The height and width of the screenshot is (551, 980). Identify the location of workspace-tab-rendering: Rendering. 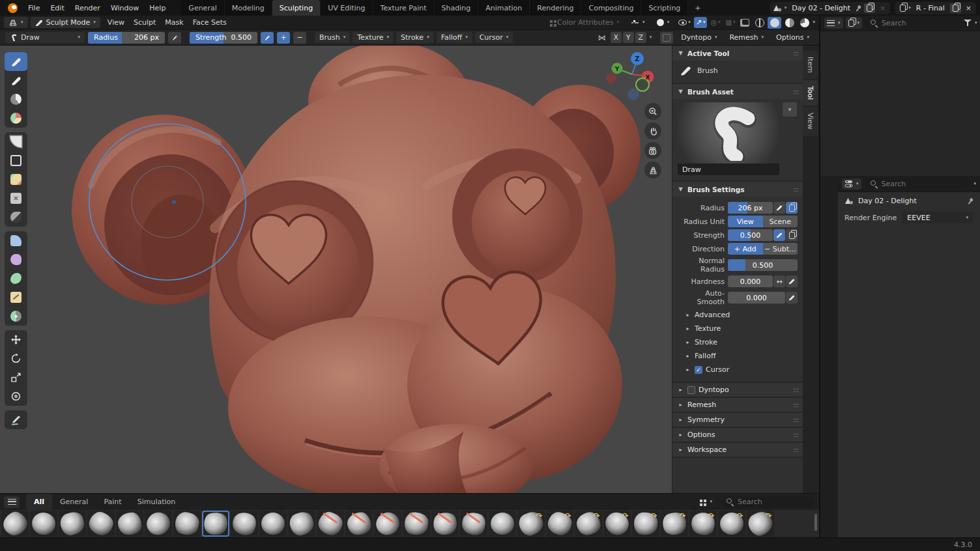
(555, 8).